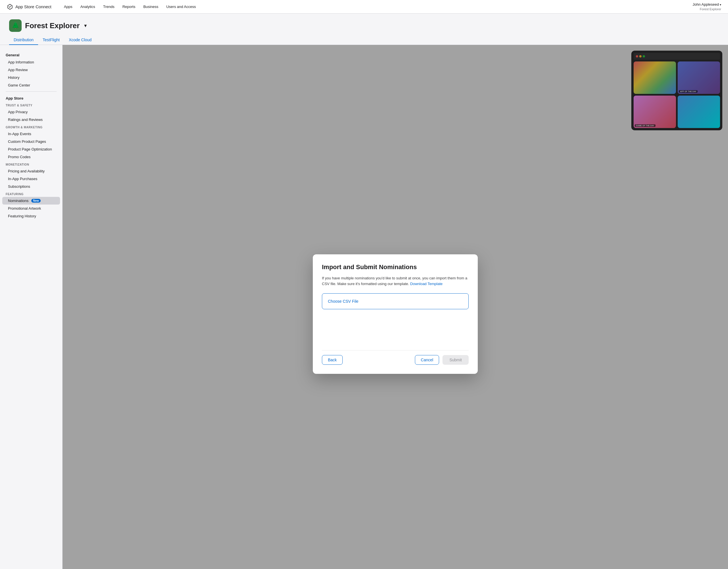 The width and height of the screenshot is (728, 569). I want to click on modal-spacer, so click(395, 333).